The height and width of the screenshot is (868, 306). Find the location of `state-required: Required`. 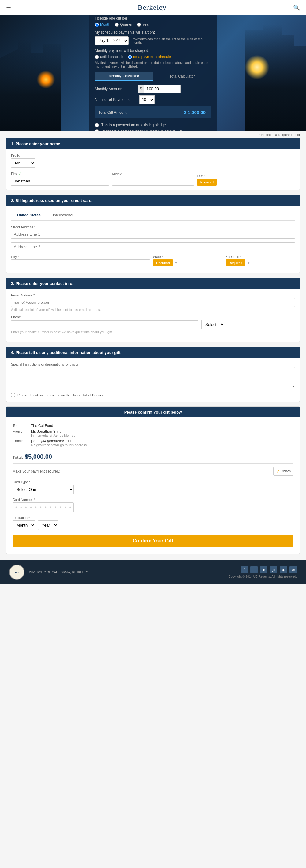

state-required: Required is located at coordinates (163, 263).